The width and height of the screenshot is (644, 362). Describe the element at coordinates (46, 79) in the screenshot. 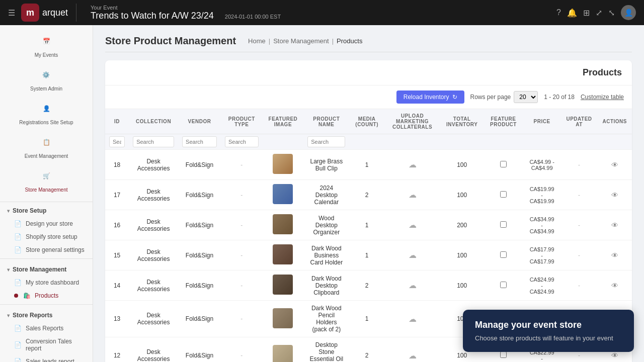

I see `sidebar-item-system-admin: ⚙️ System Admin` at that location.